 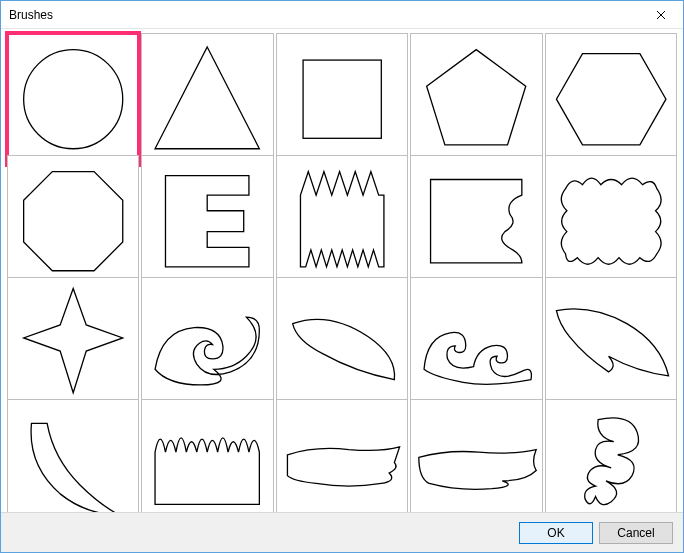 What do you see at coordinates (476, 337) in the screenshot?
I see `brush-item: HATCH-BRUSH-304` at bounding box center [476, 337].